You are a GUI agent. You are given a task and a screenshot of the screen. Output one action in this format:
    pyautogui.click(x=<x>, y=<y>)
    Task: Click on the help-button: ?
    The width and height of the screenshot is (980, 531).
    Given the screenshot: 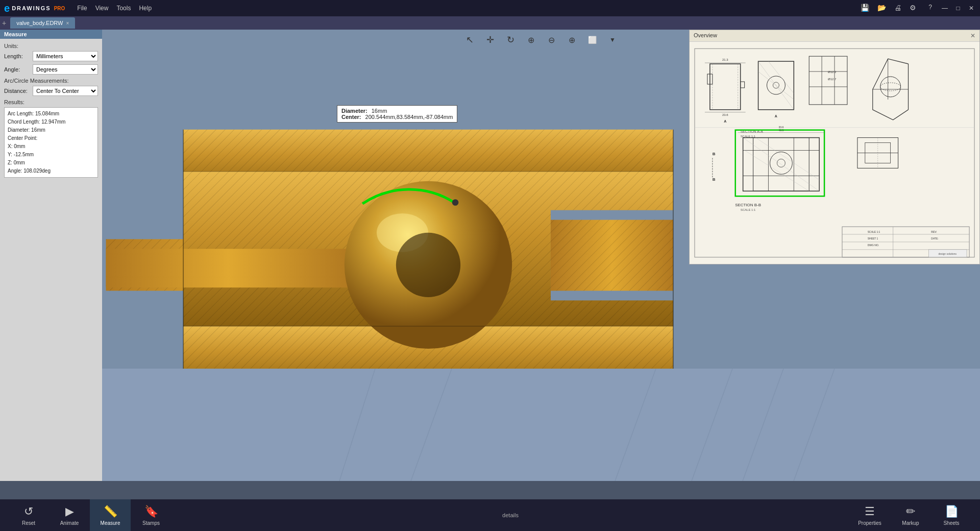 What is the action you would take?
    pyautogui.click(x=930, y=8)
    